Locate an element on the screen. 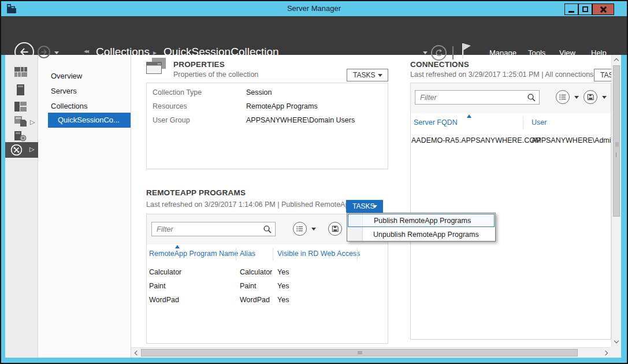  menu-tools: Tools is located at coordinates (537, 53).